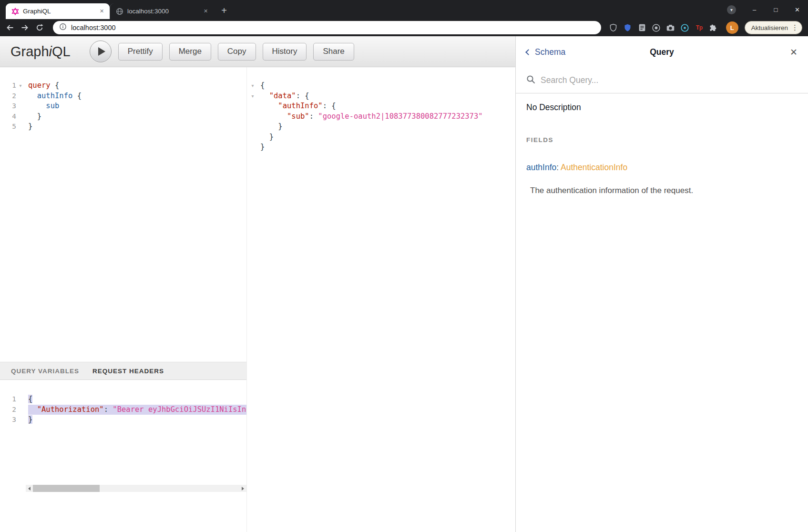 The height and width of the screenshot is (532, 808). Describe the element at coordinates (123, 427) in the screenshot. I see `variables-section: QUERY VARIABLES REQUEST HEADERS 123 { "A…` at that location.